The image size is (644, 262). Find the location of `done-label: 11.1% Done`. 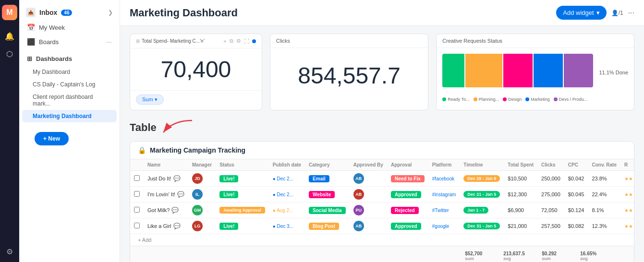

done-label: 11.1% Done is located at coordinates (614, 72).